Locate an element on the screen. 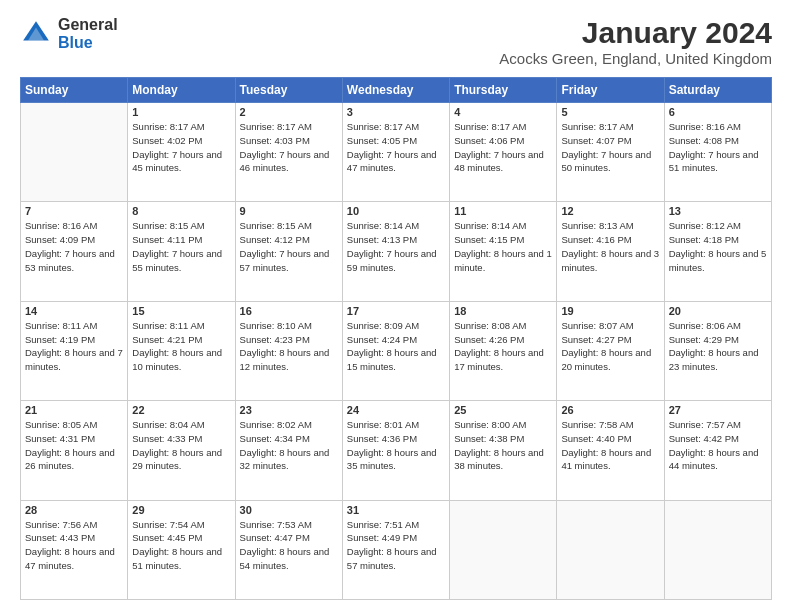 The width and height of the screenshot is (792, 612). daylight-text: Daylight: 8 hours and 17 minutes. is located at coordinates (503, 360).